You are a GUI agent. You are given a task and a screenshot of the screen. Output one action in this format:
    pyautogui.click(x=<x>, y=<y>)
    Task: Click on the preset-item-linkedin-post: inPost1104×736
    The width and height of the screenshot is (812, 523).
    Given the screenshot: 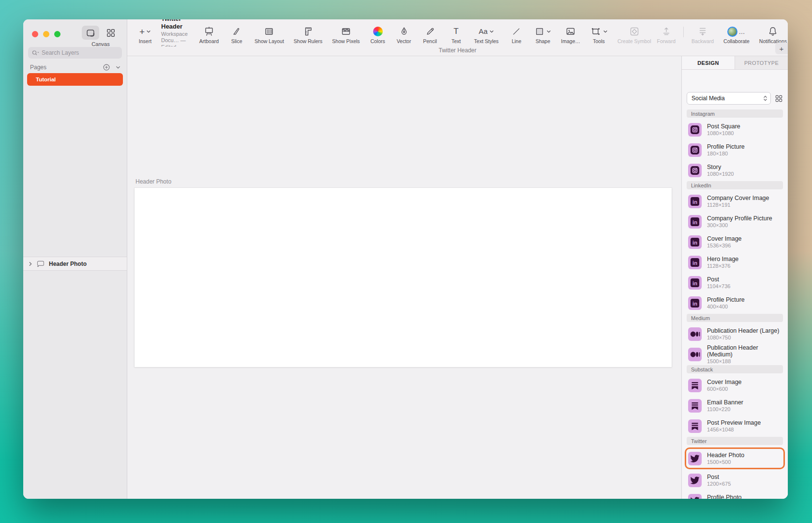 What is the action you would take?
    pyautogui.click(x=735, y=283)
    